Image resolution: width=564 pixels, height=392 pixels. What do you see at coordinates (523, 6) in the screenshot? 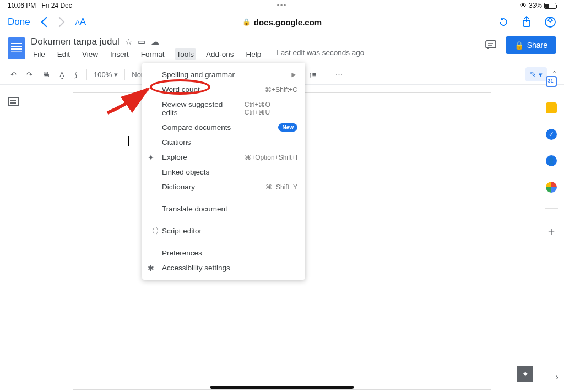
I see `privacy-eye-icon: 👁` at bounding box center [523, 6].